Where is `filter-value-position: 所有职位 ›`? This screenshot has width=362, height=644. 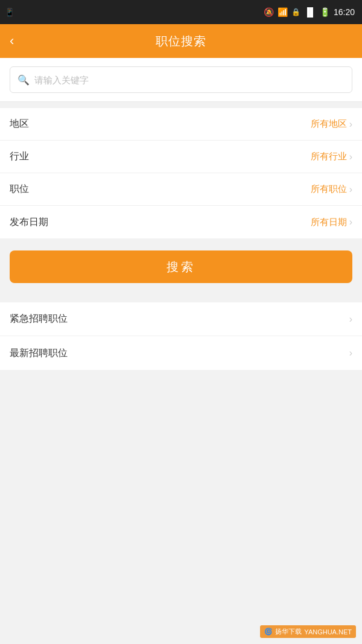
filter-value-position: 所有职位 › is located at coordinates (332, 190).